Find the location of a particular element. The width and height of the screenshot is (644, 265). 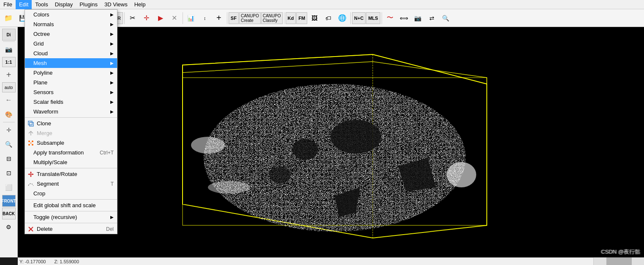

toolbar-nc-btn: N+C is located at coordinates (359, 18).